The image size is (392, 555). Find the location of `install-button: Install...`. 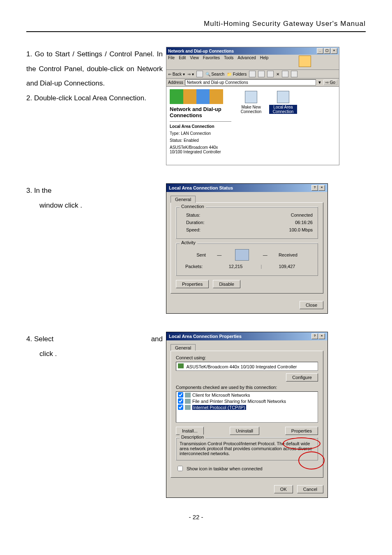

install-button: Install... is located at coordinates (190, 431).